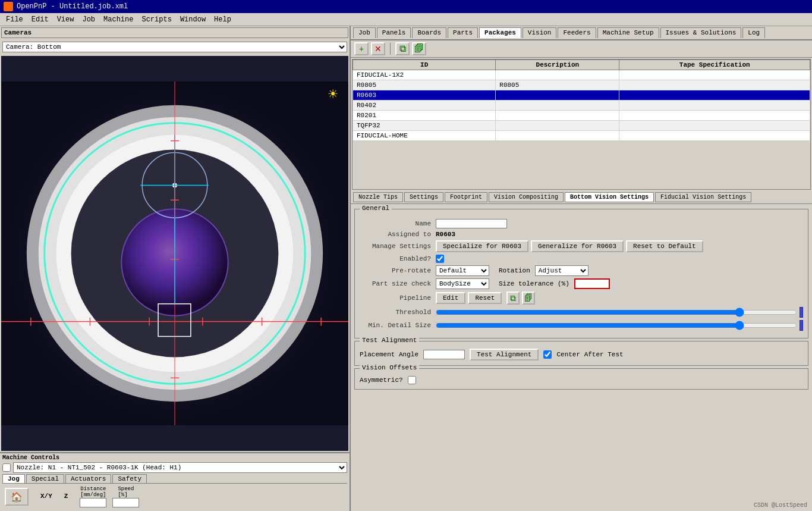  What do you see at coordinates (581, 75) in the screenshot?
I see `table-row: FIDUCIAL-1X2` at bounding box center [581, 75].